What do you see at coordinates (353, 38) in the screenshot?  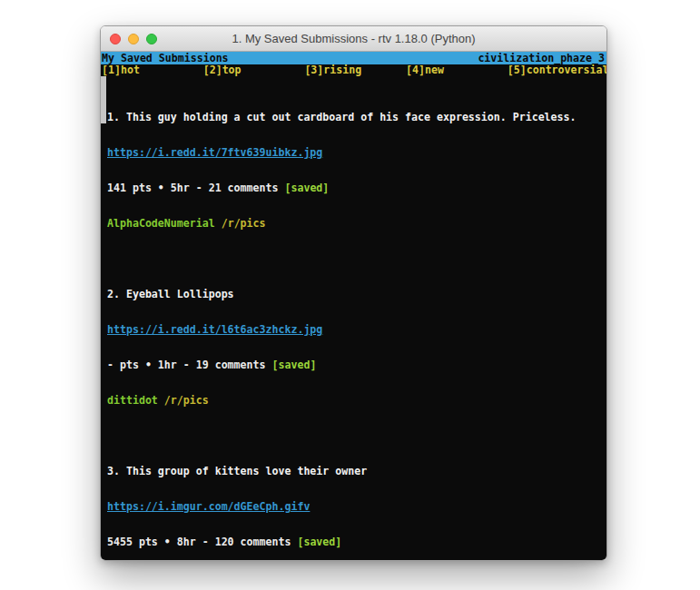 I see `window-title: 1. My Saved Submissions - rtv 1.18.0 (Py…` at bounding box center [353, 38].